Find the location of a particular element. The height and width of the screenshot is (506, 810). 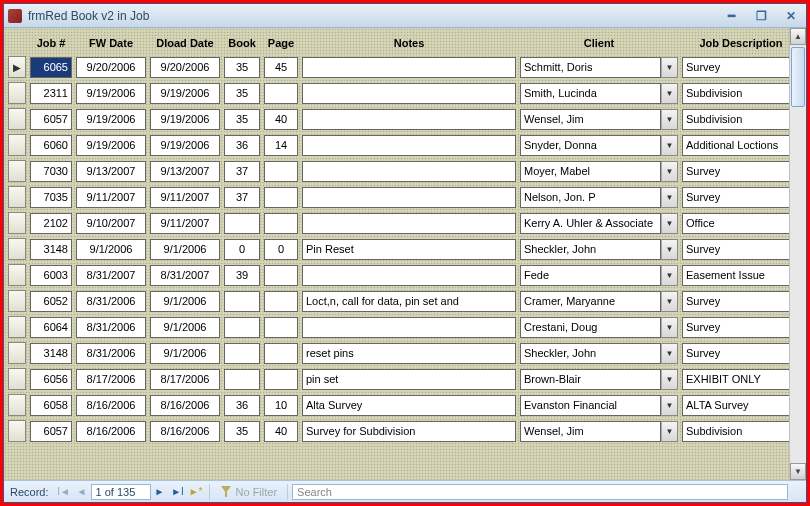

cell-description: Easement Issue is located at coordinates (741, 276).